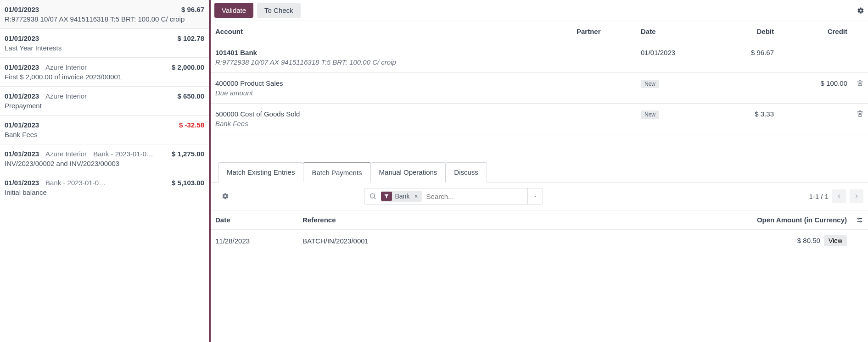 The width and height of the screenshot is (868, 342). I want to click on tx-desc: Initial balance, so click(105, 193).